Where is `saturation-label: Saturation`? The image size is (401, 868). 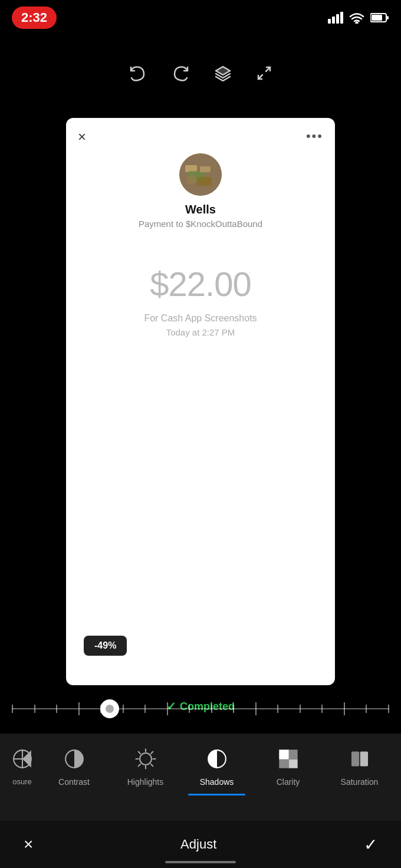 saturation-label: Saturation is located at coordinates (360, 782).